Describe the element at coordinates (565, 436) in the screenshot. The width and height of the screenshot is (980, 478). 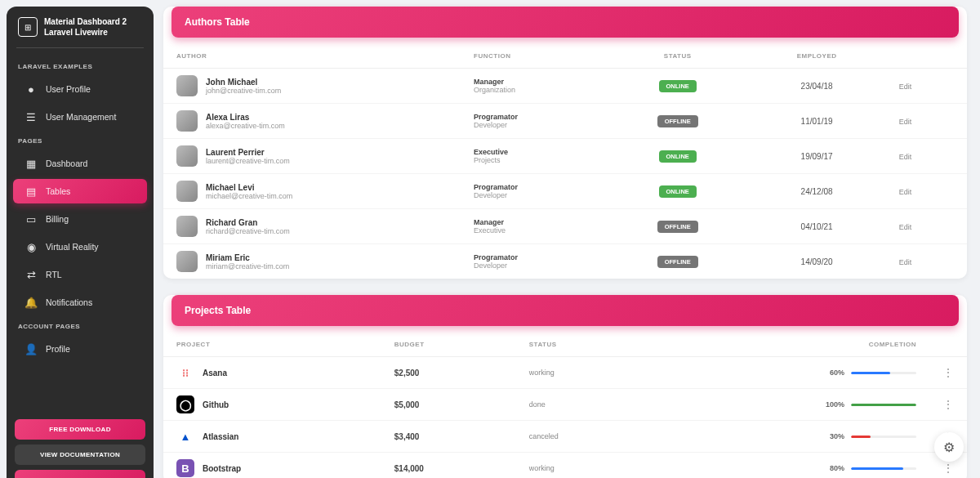
I see `table-row: ▲Atlassian$3,400canceled30%⋮` at that location.